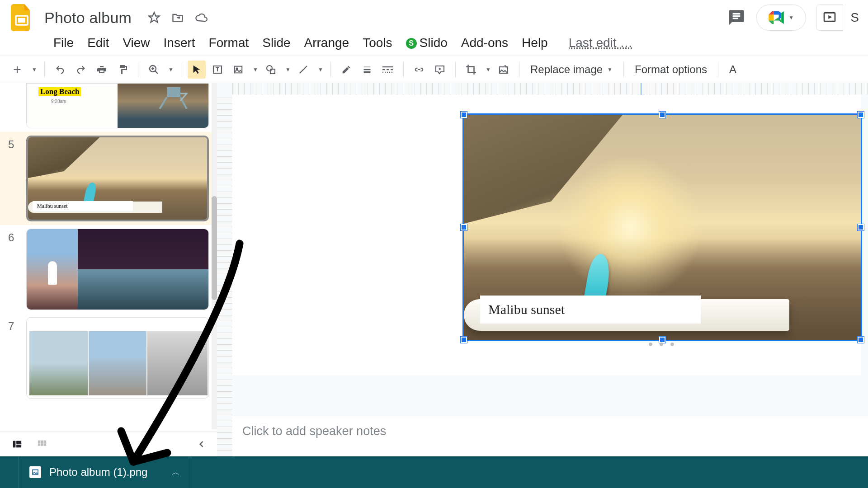  Describe the element at coordinates (63, 43) in the screenshot. I see `menu-file: File` at that location.